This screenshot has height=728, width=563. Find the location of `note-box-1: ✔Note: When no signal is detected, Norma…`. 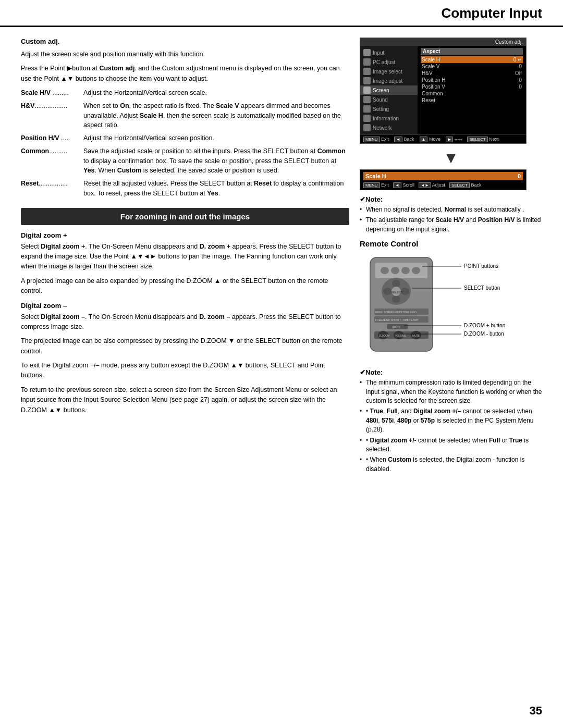

note-box-1: ✔Note: When no signal is detected, Norma… is located at coordinates (451, 215).